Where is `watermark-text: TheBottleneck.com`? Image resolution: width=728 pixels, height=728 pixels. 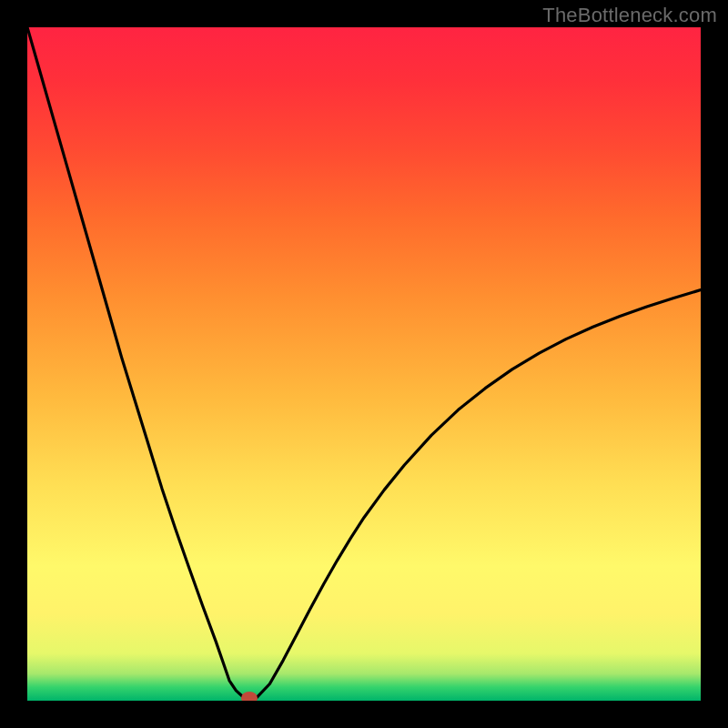 watermark-text: TheBottleneck.com is located at coordinates (630, 15).